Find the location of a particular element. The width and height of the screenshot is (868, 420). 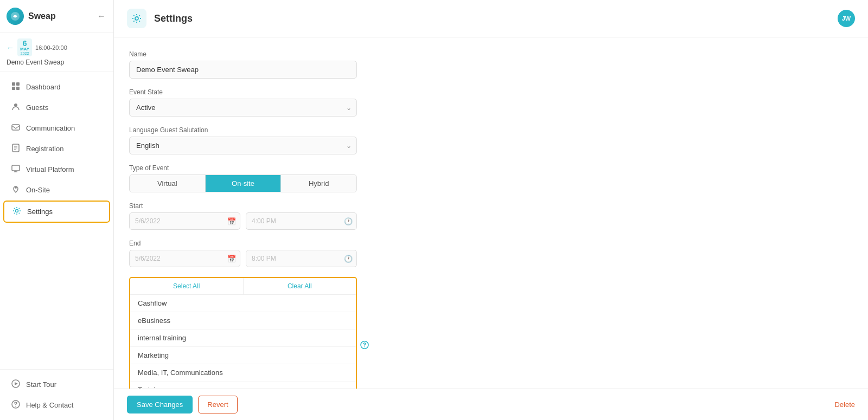

sidebar-header: Sweap ← is located at coordinates (56, 16).